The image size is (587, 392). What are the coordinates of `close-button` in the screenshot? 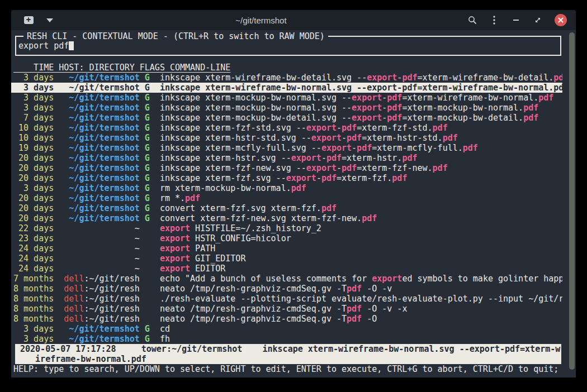 It's located at (561, 20).